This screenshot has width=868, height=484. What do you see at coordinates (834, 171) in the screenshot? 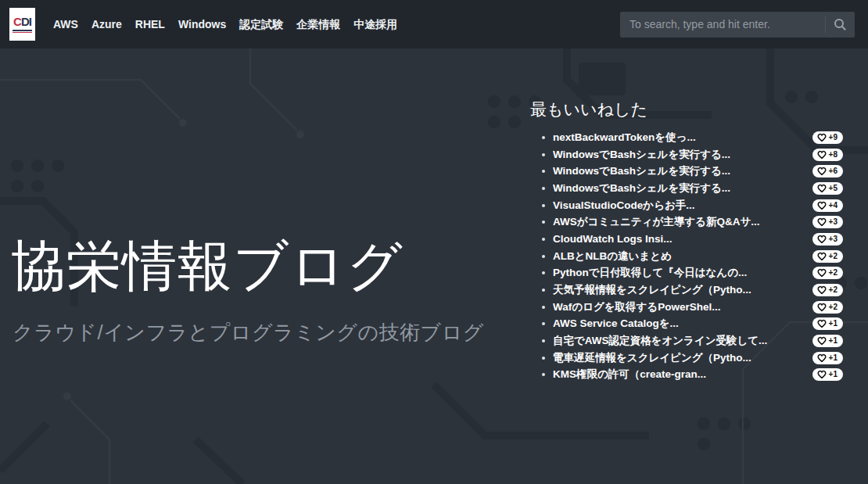
I see `like-count: +6` at bounding box center [834, 171].